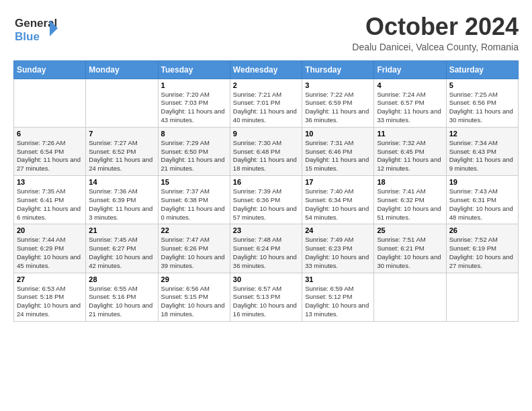 This screenshot has height=411, width=532. What do you see at coordinates (410, 200) in the screenshot?
I see `calendar-cell: 18Sunrise: 7:41 AM Sunset: 6:32 PM Dayli…` at bounding box center [410, 200].